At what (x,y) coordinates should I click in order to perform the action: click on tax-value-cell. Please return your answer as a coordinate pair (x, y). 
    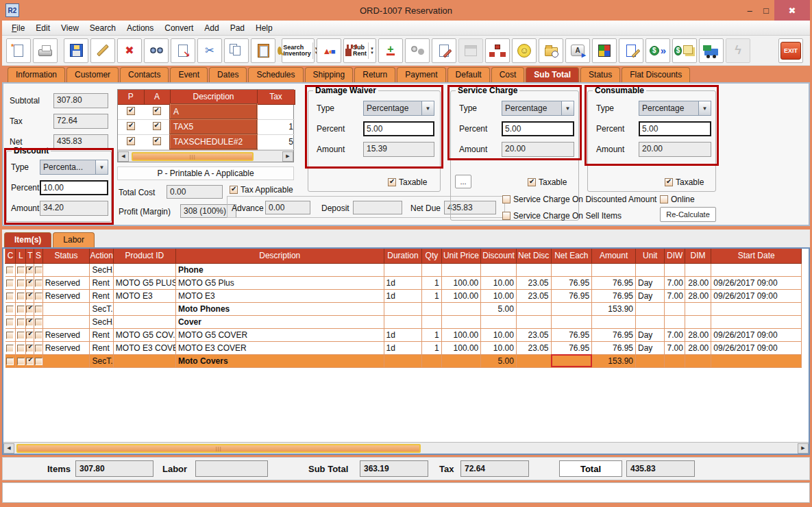
    Looking at the image, I should click on (275, 112).